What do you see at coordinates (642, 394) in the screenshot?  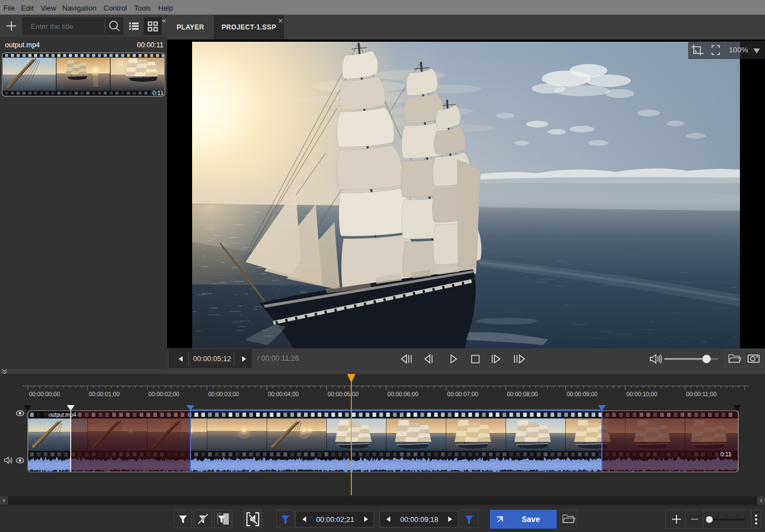 I see `svg-text: 00:00:10;00` at bounding box center [642, 394].